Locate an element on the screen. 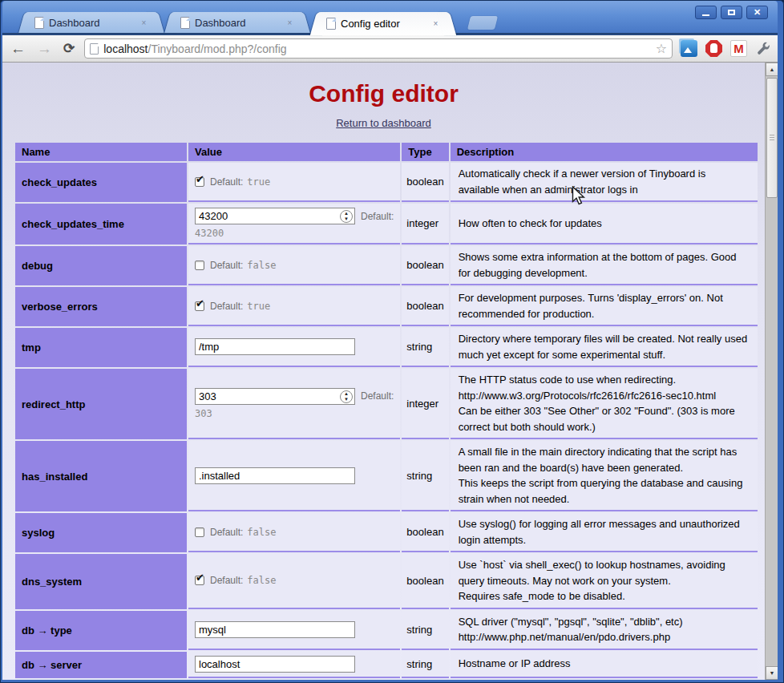 Image resolution: width=784 pixels, height=683 pixels. scroll-down-button: ▼ is located at coordinates (771, 673).